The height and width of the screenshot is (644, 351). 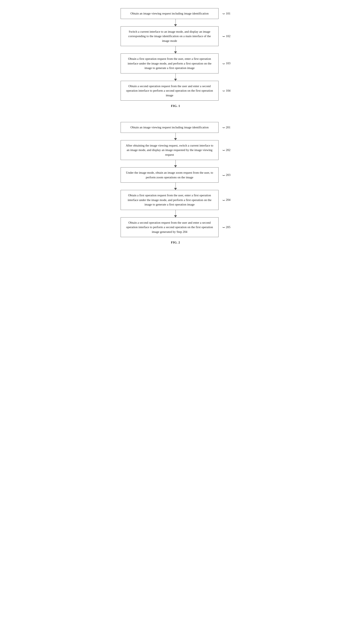 I want to click on fig2-step-202-id: 202, so click(x=228, y=150).